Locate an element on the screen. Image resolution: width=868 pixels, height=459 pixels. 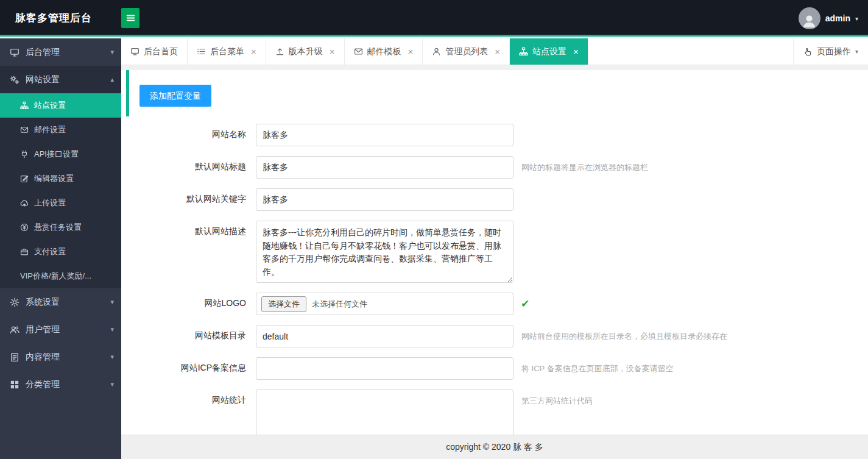
plug-icon is located at coordinates (24, 154).